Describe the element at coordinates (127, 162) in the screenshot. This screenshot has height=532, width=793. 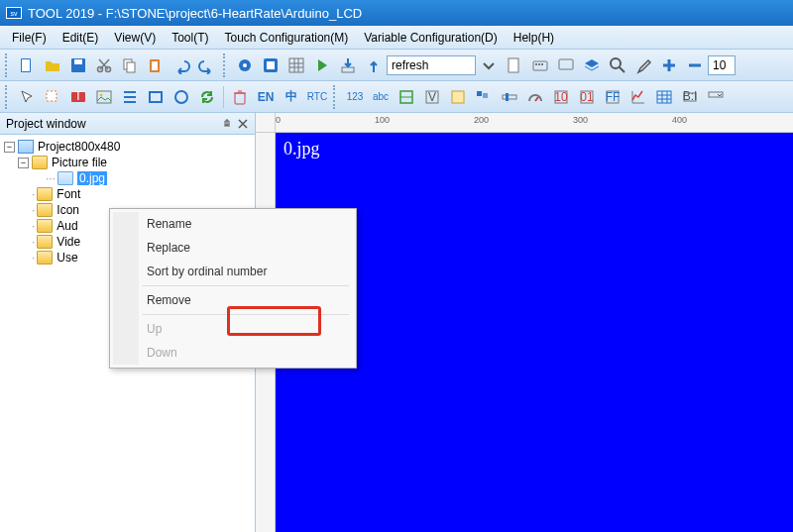
I see `tree-picture-folder: − Picture file` at that location.